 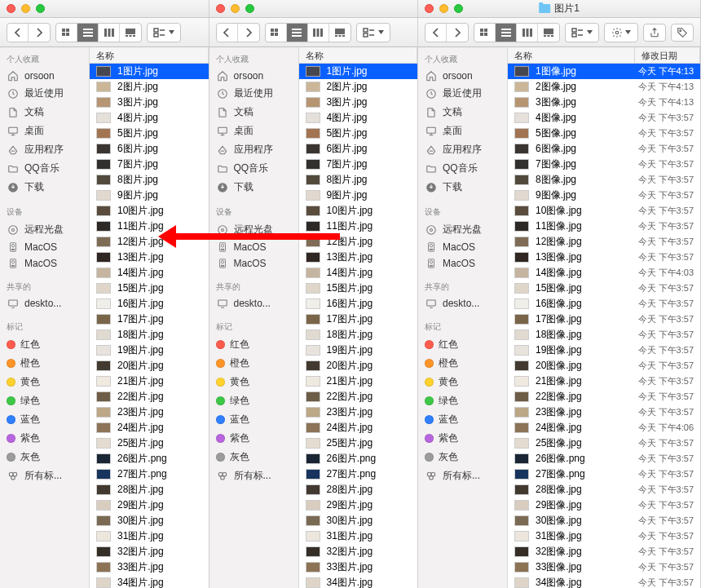 What do you see at coordinates (149, 86) in the screenshot?
I see `file-row: 2图片.jpg` at bounding box center [149, 86].